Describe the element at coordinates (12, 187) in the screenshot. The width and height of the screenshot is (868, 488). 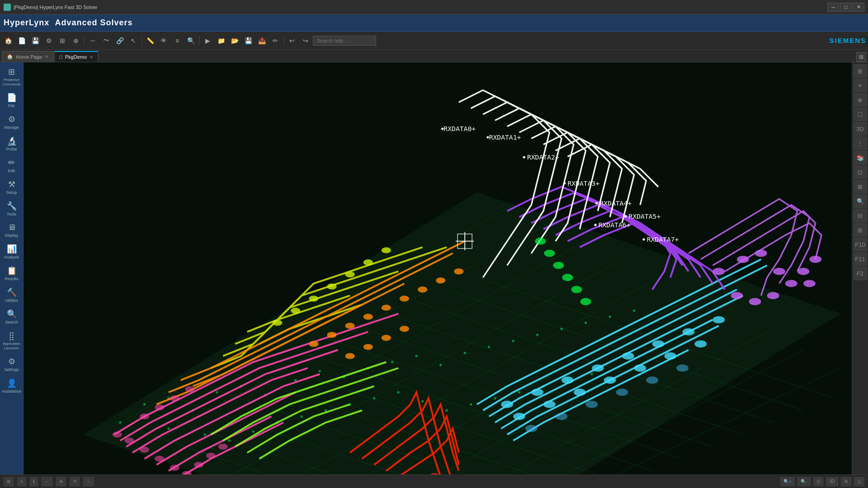
I see `sidebar-item-setup: ⚒ Setup` at that location.